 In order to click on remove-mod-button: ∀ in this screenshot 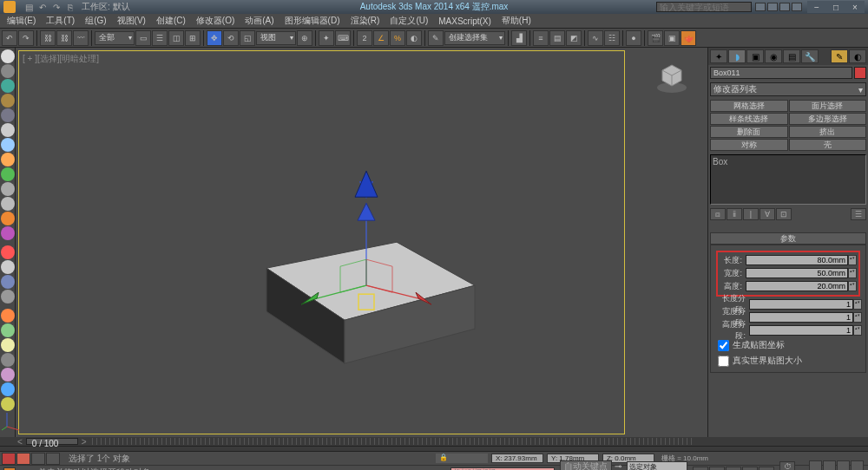, I will do `click(767, 214)`.